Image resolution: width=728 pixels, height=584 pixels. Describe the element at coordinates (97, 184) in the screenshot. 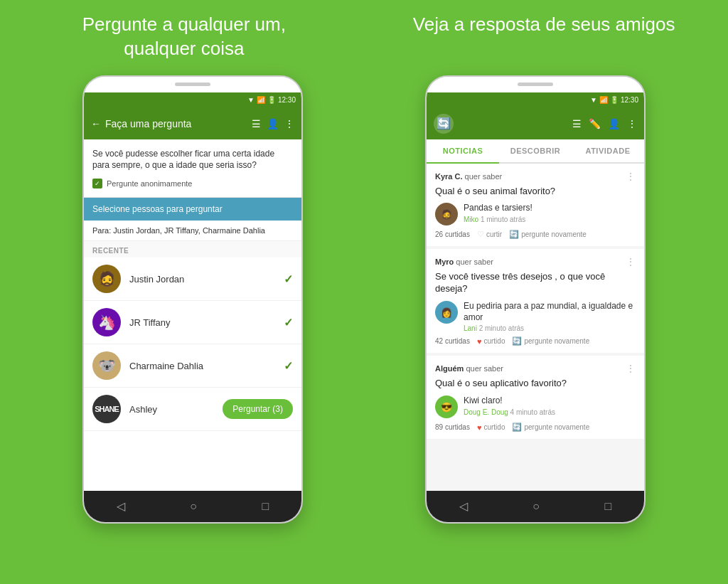

I see `checkbox-icon: ✓` at that location.